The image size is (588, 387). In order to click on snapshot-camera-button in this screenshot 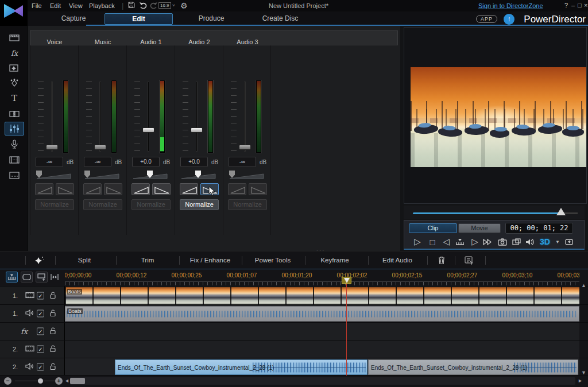, I will do `click(502, 242)`.